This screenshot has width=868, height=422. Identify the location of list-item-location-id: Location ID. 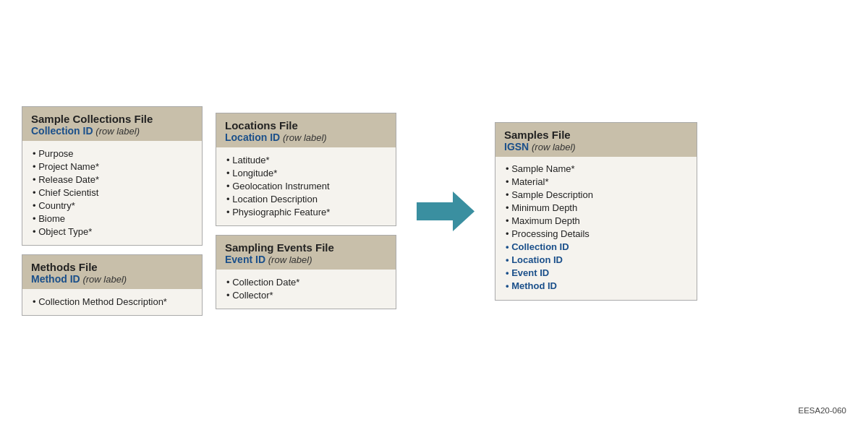
(597, 260).